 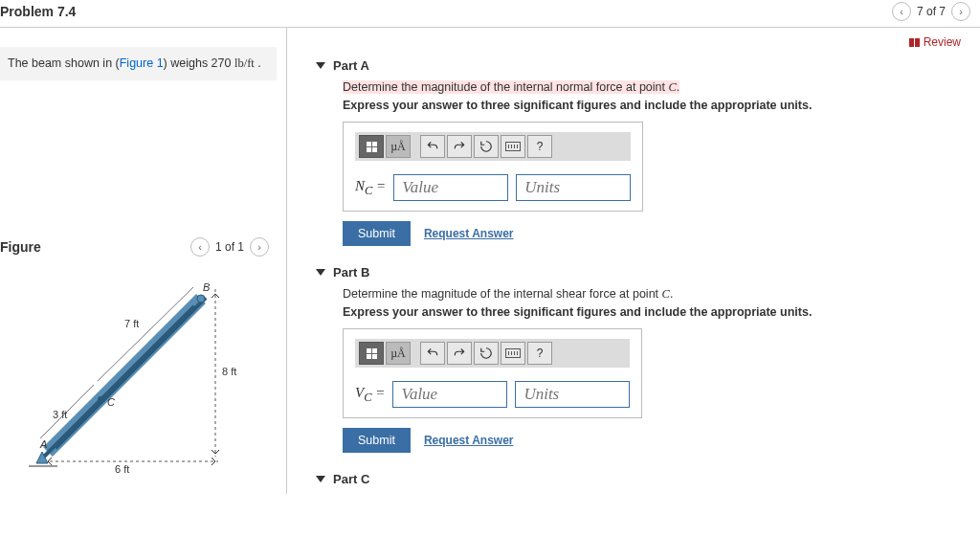 I want to click on svg-text: 8 ft, so click(x=230, y=371).